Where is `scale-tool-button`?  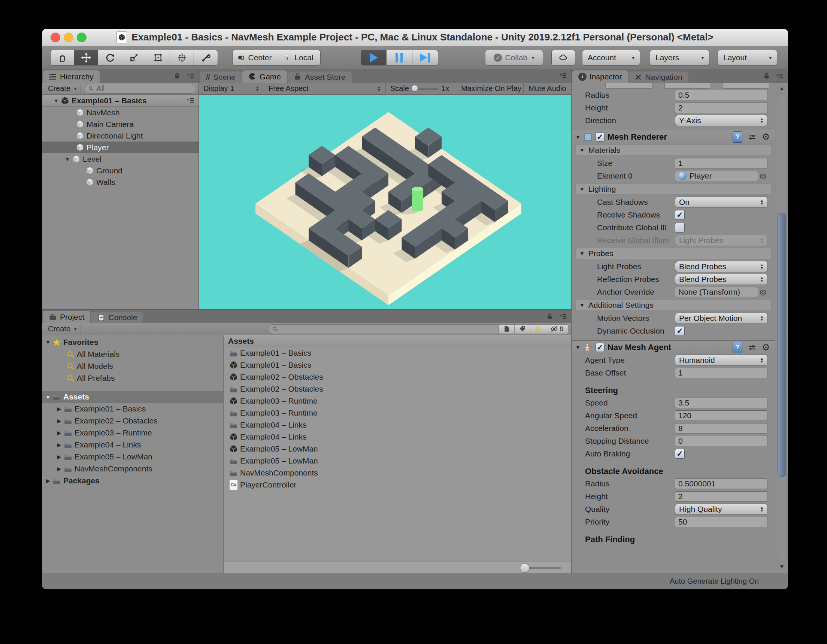
scale-tool-button is located at coordinates (134, 58).